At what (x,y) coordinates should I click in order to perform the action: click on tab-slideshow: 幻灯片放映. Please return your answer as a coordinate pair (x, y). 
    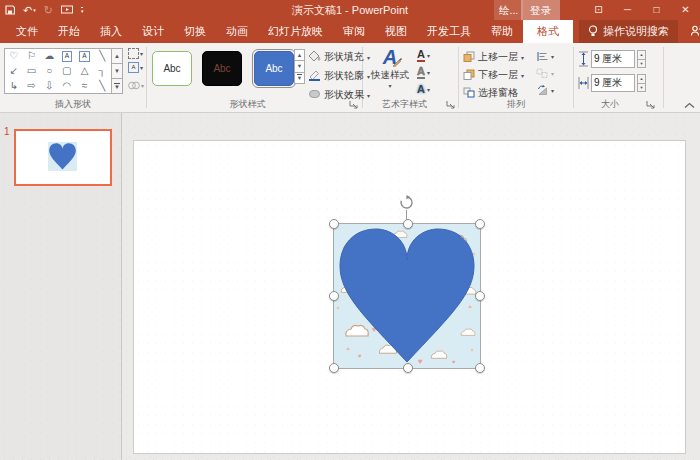
    Looking at the image, I should click on (296, 32).